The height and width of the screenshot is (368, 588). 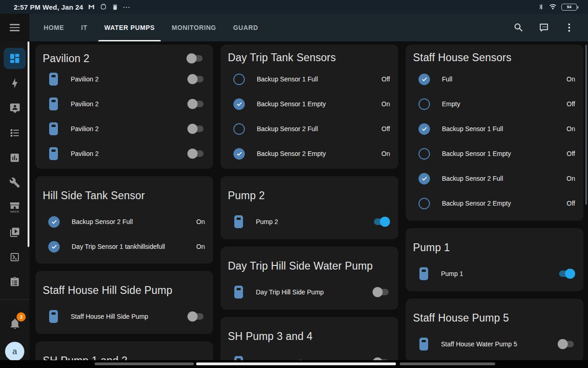 I want to click on entity-label: Staff House Hill Side Pump, so click(x=129, y=316).